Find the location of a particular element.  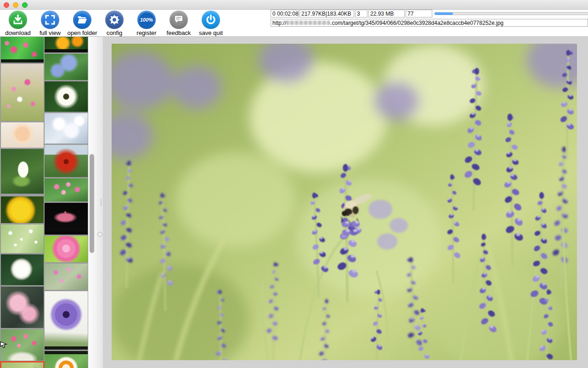

status-field-elapsed-time: 0 00:02:08 is located at coordinates (285, 14).